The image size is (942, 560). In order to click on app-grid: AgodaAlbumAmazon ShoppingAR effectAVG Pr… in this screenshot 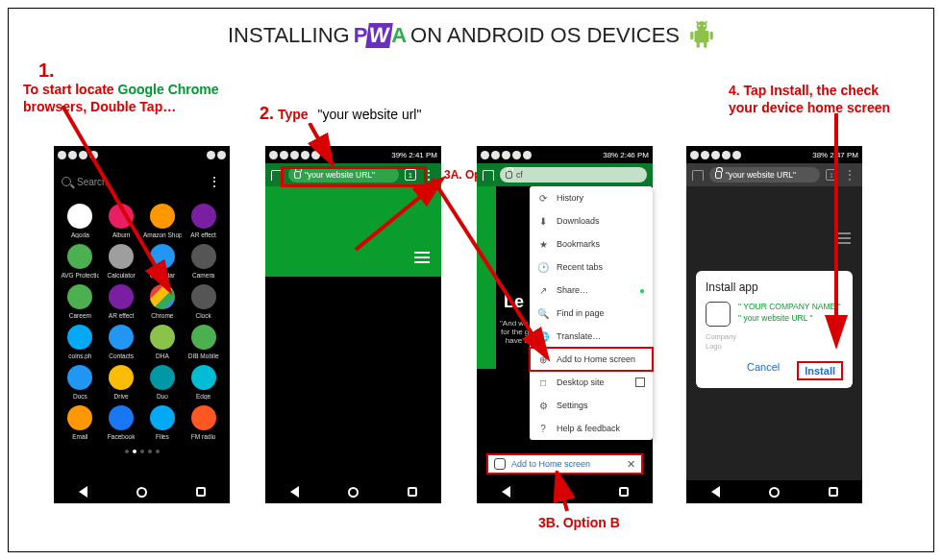, I will do `click(142, 322)`.